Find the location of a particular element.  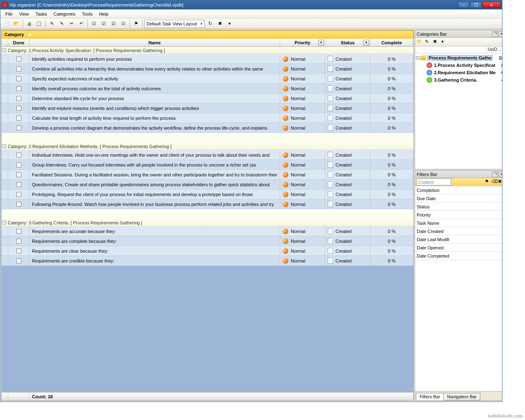

filter-del-icon: ✖ is located at coordinates (500, 182).